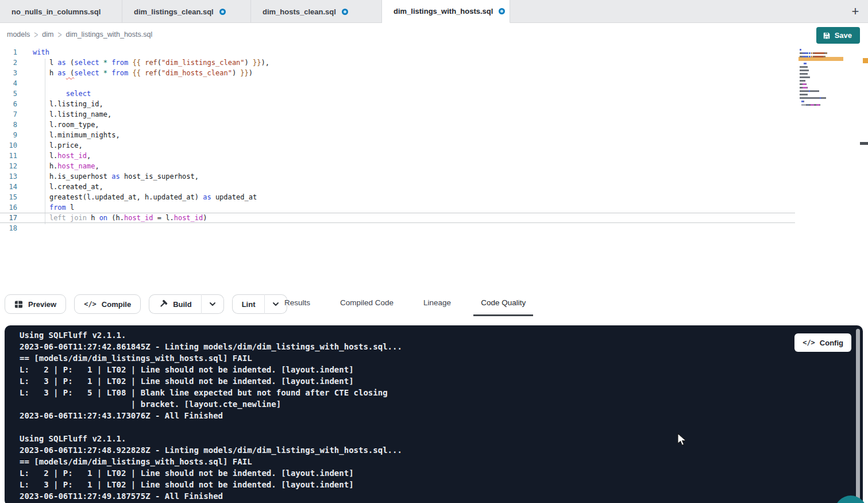 This screenshot has width=868, height=503. Describe the element at coordinates (398, 52) in the screenshot. I see `code-line: 1with` at that location.